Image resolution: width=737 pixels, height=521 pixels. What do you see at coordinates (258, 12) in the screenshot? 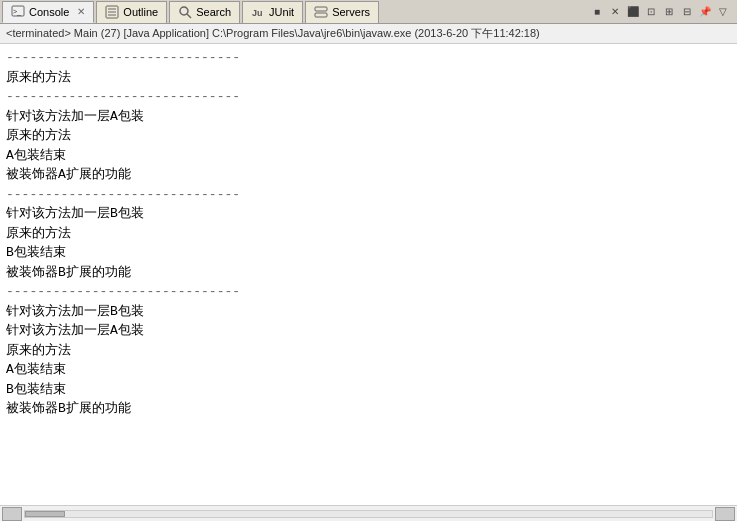
I see `junit-tab-icon: Ju` at bounding box center [258, 12].